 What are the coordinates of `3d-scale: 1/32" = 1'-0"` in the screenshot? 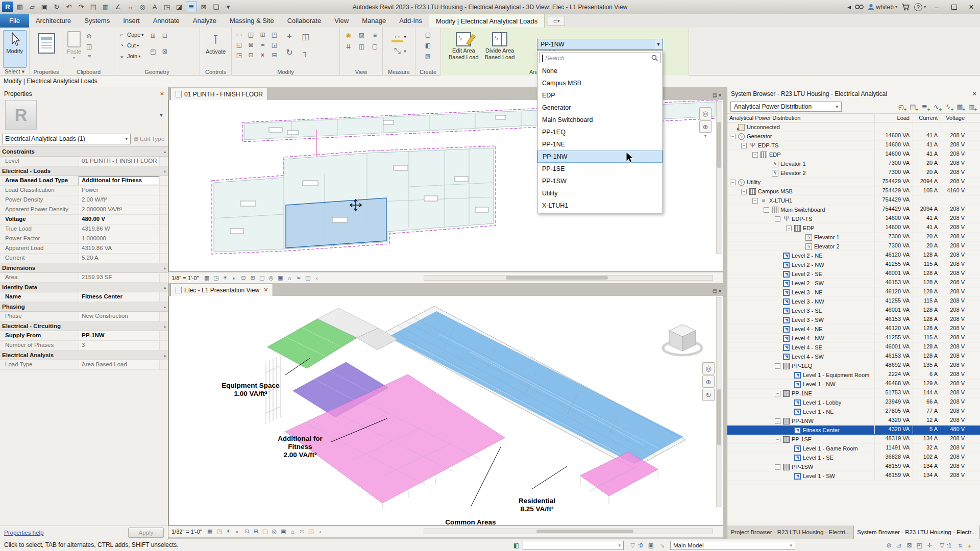 It's located at (187, 532).